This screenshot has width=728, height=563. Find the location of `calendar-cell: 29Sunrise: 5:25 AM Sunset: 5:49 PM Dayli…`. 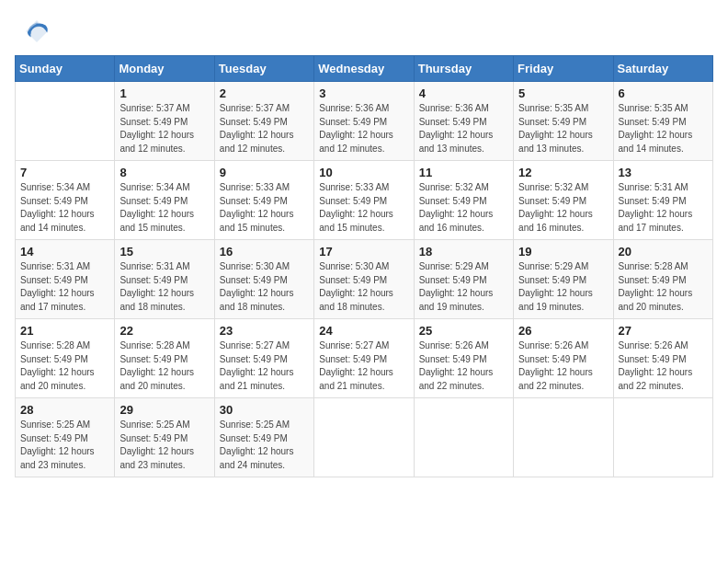

calendar-cell: 29Sunrise: 5:25 AM Sunset: 5:49 PM Dayli… is located at coordinates (165, 438).